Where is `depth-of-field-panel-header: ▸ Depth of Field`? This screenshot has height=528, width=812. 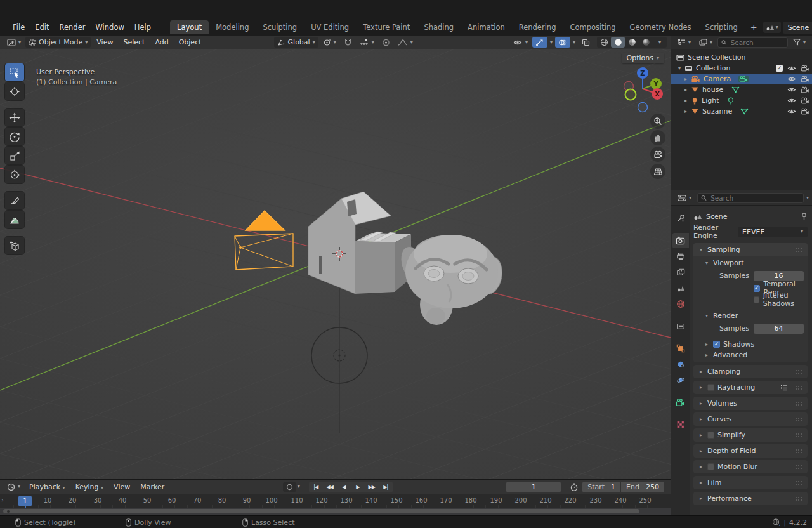 depth-of-field-panel-header: ▸ Depth of Field is located at coordinates (750, 451).